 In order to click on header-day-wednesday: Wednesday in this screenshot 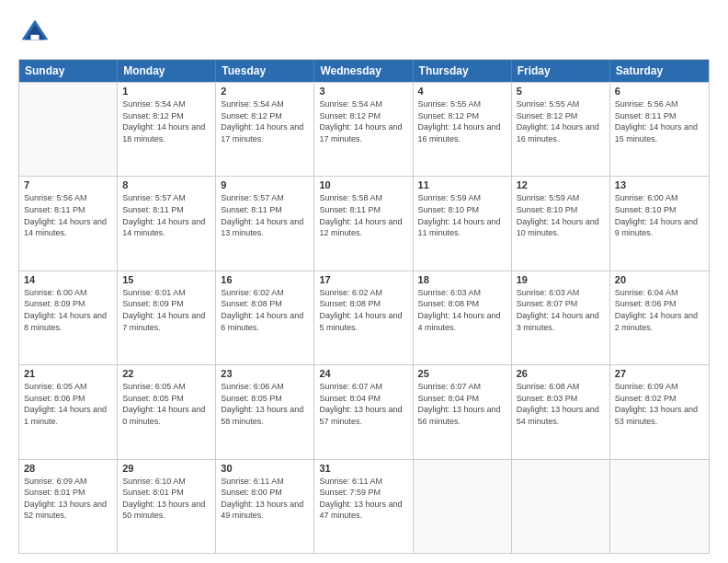, I will do `click(364, 71)`.